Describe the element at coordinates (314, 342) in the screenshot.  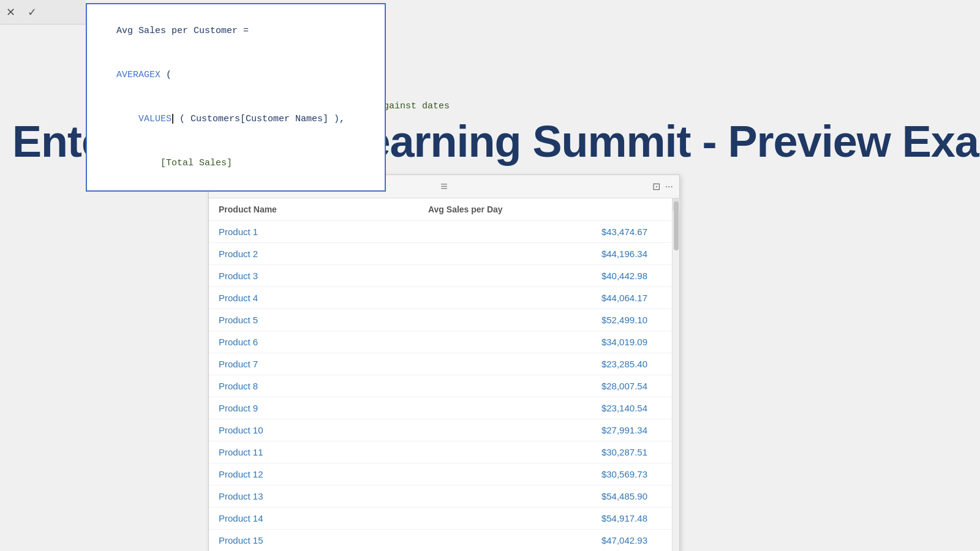
I see `product-name-cell: Product 6` at that location.